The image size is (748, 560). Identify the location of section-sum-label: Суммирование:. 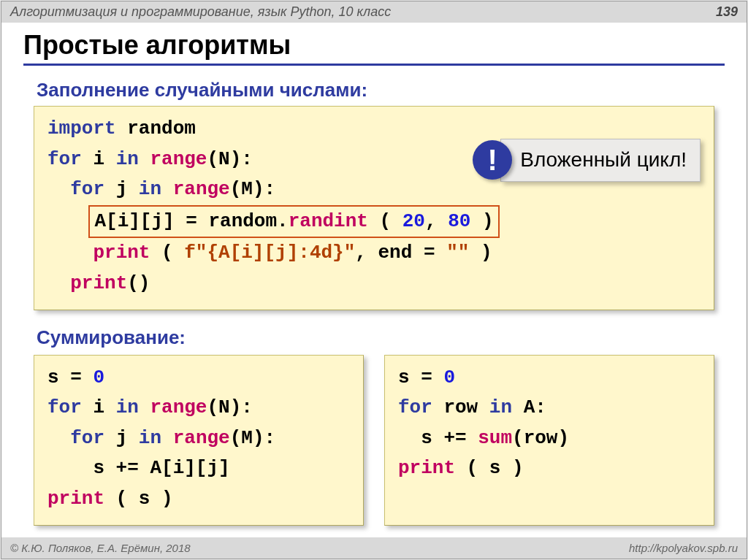
(375, 337).